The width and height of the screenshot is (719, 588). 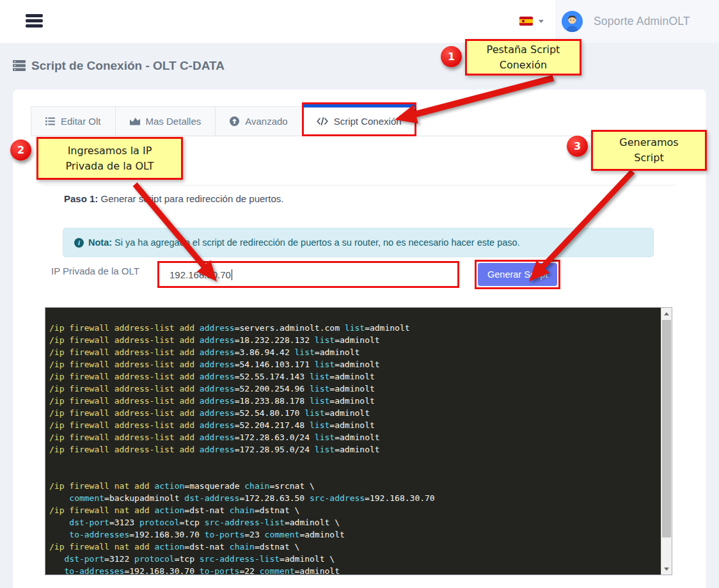 What do you see at coordinates (73, 121) in the screenshot?
I see `tab-editar-olt: Editar Olt` at bounding box center [73, 121].